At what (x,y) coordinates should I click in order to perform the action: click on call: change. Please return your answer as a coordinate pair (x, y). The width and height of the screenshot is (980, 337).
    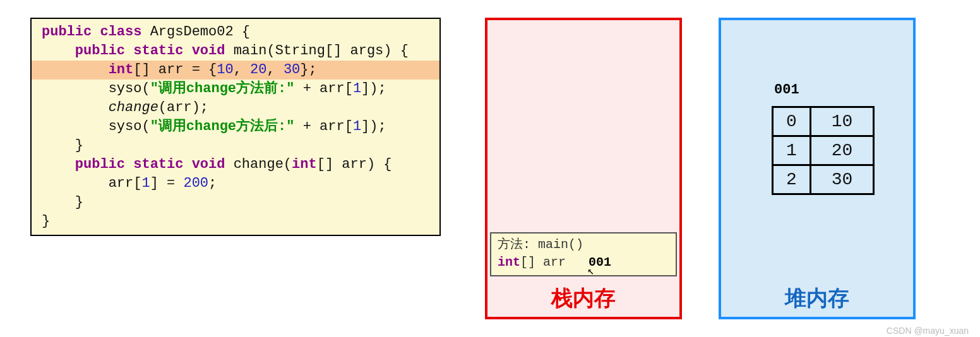
    Looking at the image, I should click on (134, 107).